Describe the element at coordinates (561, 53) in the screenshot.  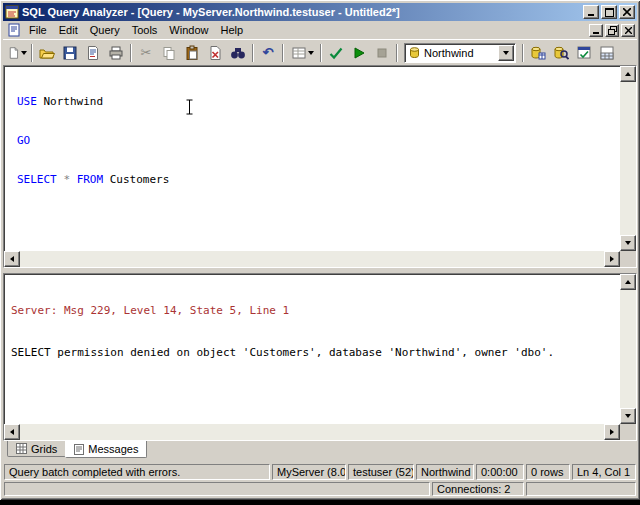
I see `object-search-button` at that location.